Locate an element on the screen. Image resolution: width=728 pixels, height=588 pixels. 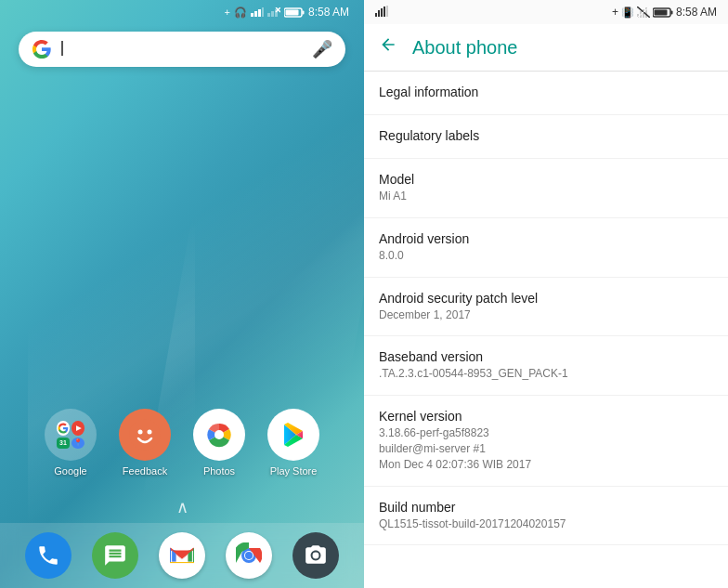
app-feedback: Feedback is located at coordinates (145, 442).